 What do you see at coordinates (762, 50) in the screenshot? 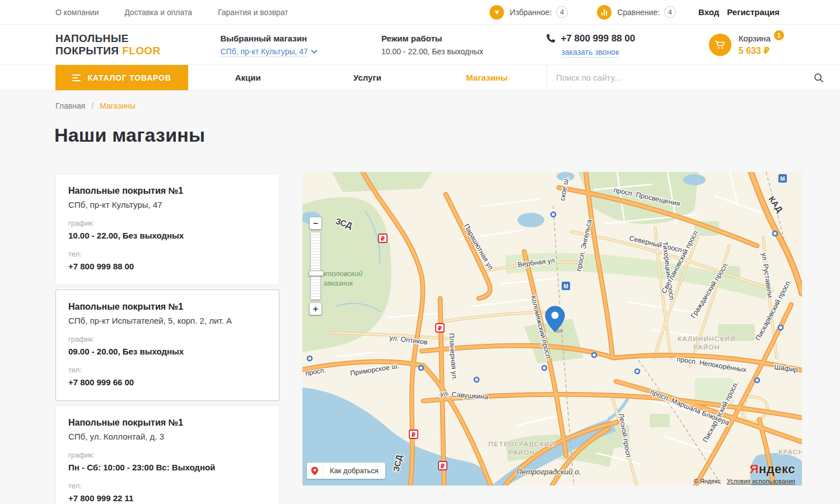
I see `cart-total: 5 633 ₽` at bounding box center [762, 50].